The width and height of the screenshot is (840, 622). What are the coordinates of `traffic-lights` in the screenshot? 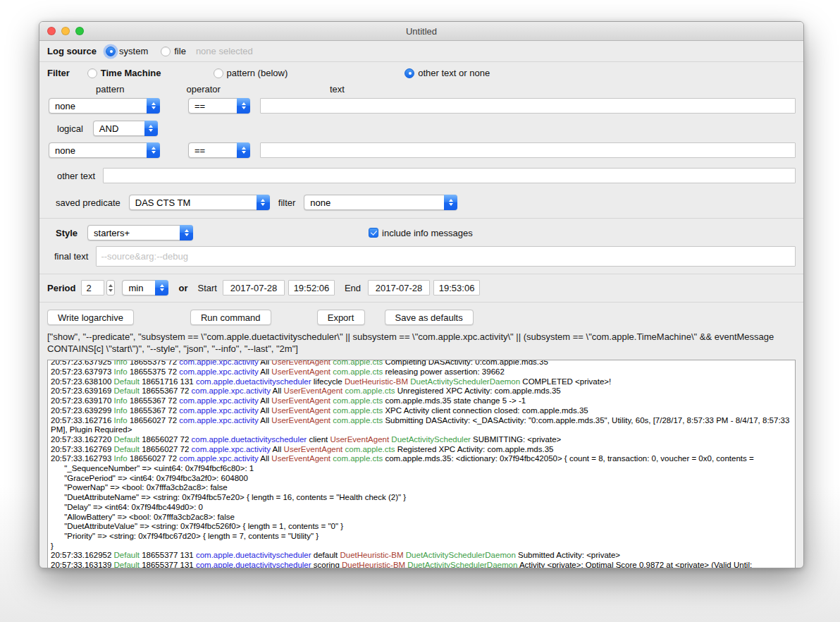 It's located at (66, 31).